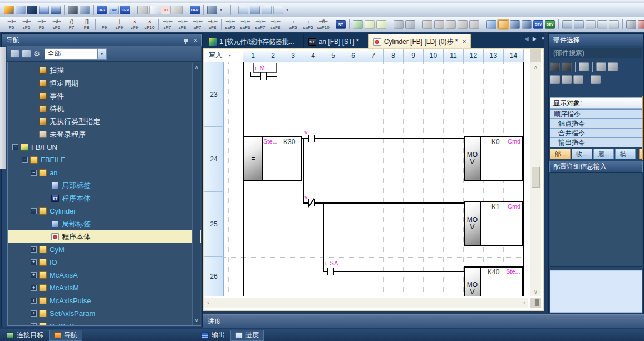 This screenshot has width=644, height=341. Describe the element at coordinates (614, 24) in the screenshot. I see `list-display-icon` at that location.